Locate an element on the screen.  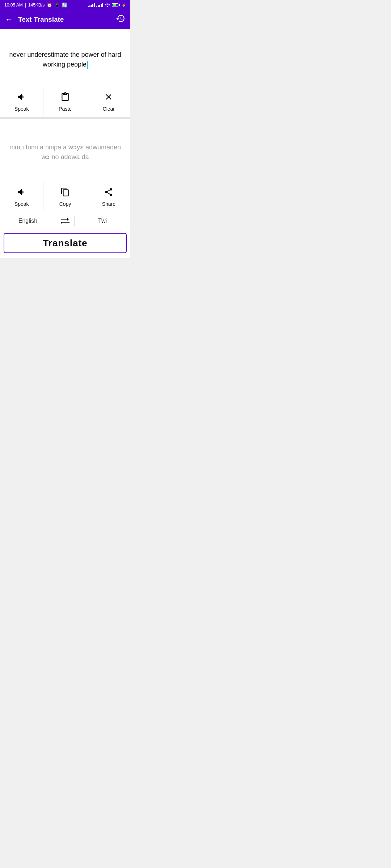
page-title: Text Translate is located at coordinates (67, 20).